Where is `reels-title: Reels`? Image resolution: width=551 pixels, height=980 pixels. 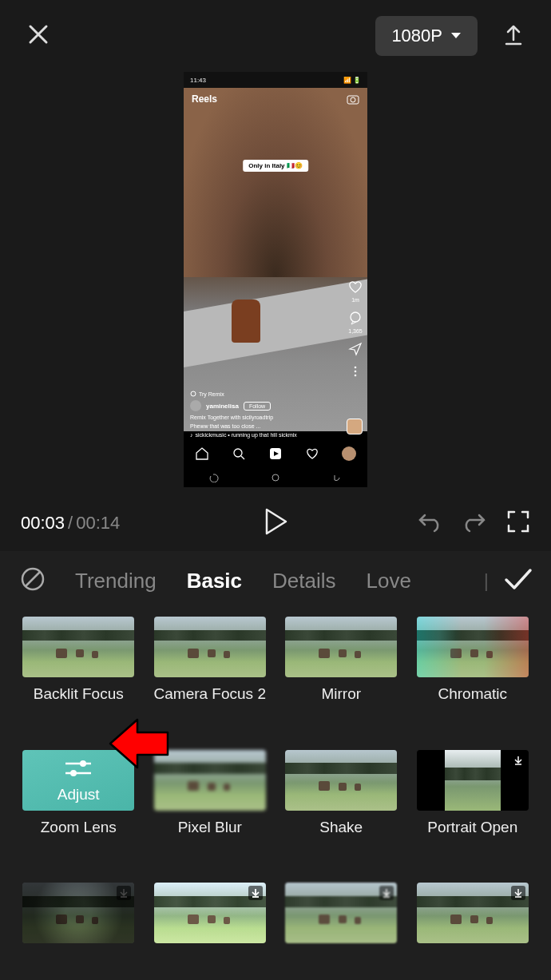 reels-title: Reels is located at coordinates (204, 99).